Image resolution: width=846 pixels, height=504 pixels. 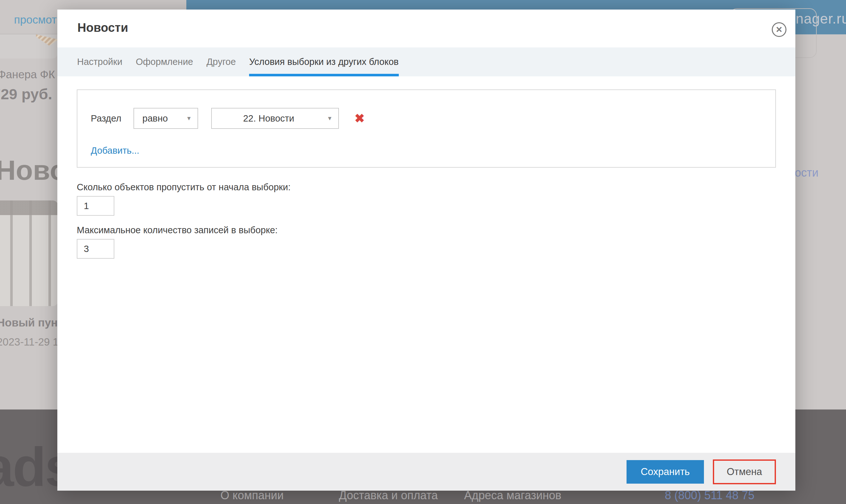 I want to click on condition-operator-value: равно, so click(x=155, y=119).